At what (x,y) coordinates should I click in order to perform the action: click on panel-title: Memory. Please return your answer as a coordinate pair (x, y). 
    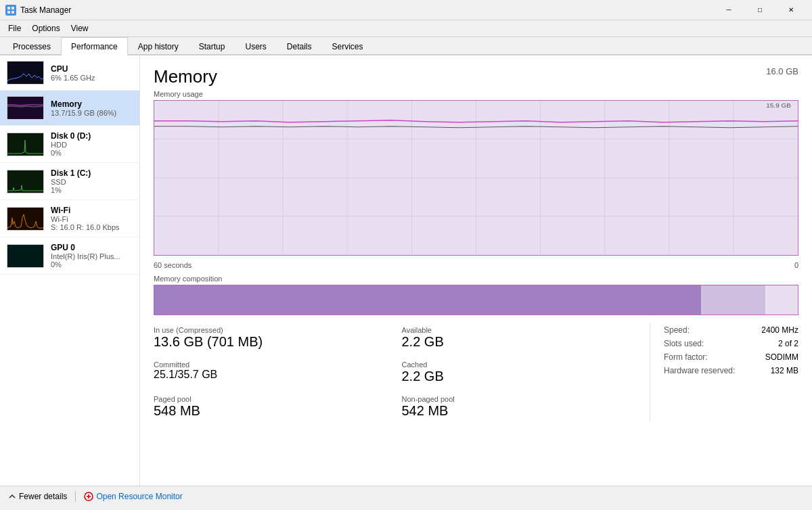
    Looking at the image, I should click on (185, 77).